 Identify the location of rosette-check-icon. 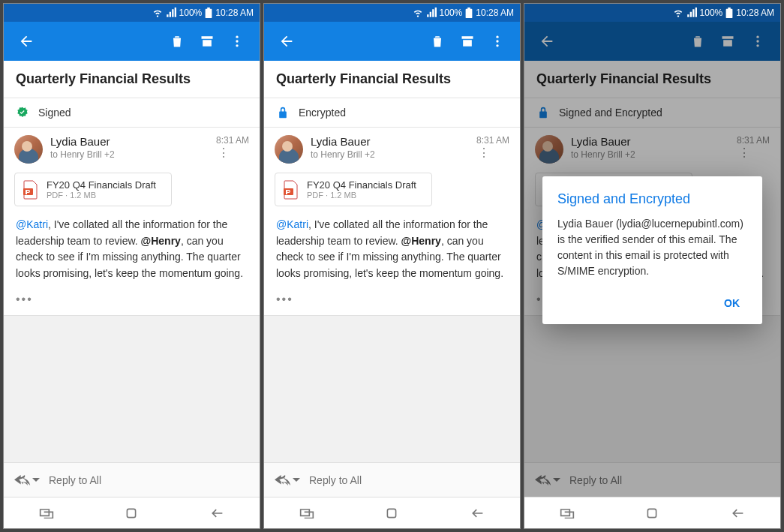
(23, 113).